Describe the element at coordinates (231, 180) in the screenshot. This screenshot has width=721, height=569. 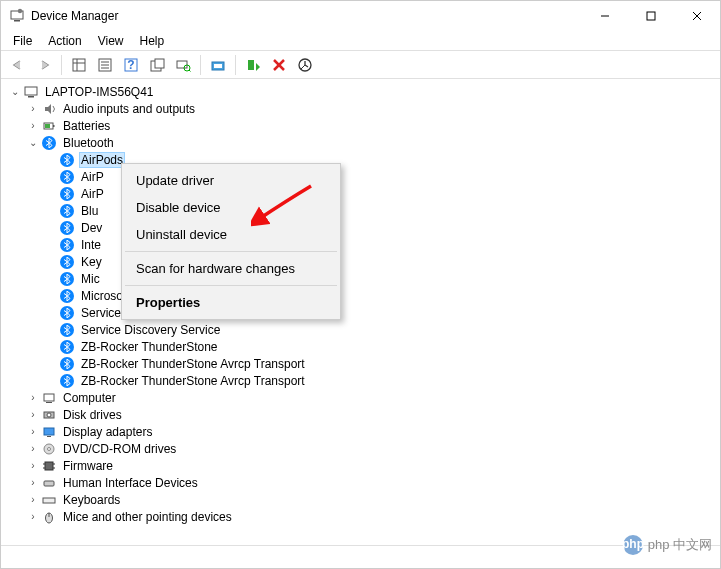
I see `ctx-update-driver: Update driver` at that location.